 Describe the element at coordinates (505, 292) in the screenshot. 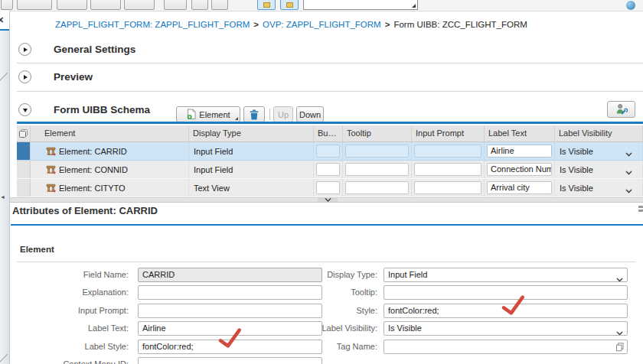

I see `field-tooltip` at that location.